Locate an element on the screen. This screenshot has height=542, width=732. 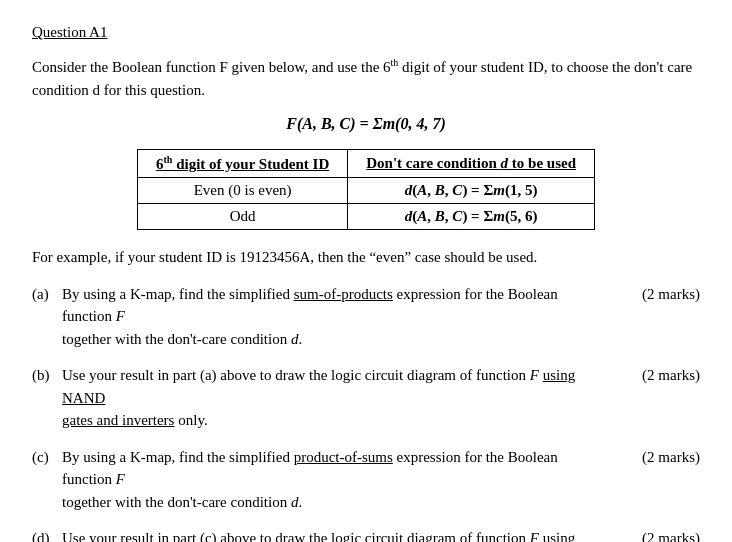
condition-table: 6th digit of your Student ID Don't care … is located at coordinates (366, 190).